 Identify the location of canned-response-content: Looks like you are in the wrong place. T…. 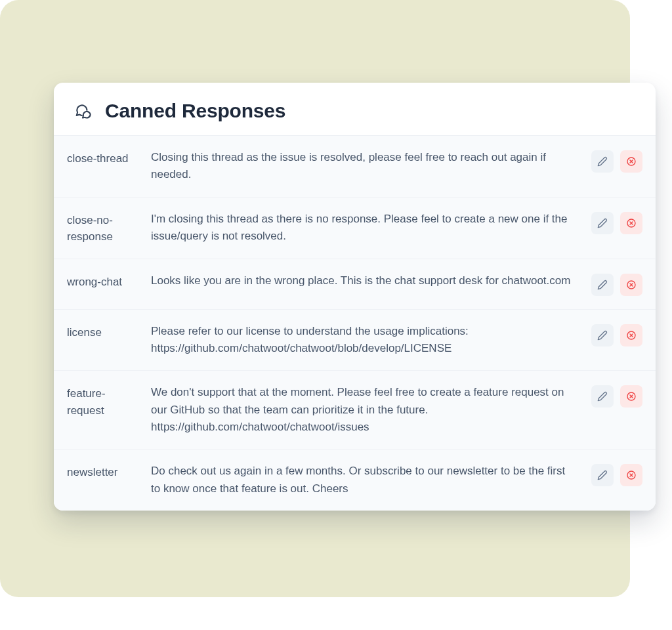
(365, 281).